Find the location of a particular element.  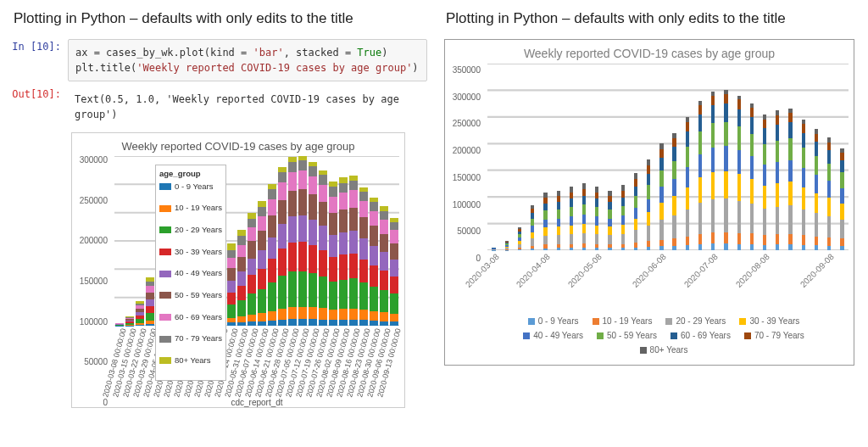

x-tick-label: 2020-07-08 is located at coordinates (701, 271).